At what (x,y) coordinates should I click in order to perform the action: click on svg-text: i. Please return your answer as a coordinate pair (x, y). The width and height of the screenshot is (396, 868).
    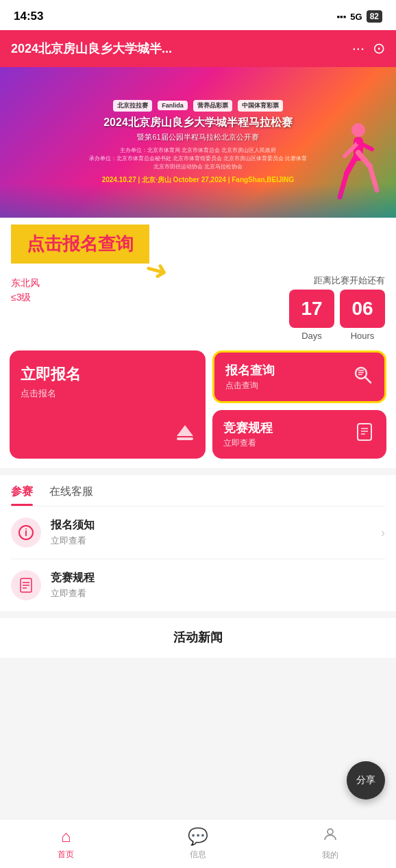
    Looking at the image, I should click on (26, 533).